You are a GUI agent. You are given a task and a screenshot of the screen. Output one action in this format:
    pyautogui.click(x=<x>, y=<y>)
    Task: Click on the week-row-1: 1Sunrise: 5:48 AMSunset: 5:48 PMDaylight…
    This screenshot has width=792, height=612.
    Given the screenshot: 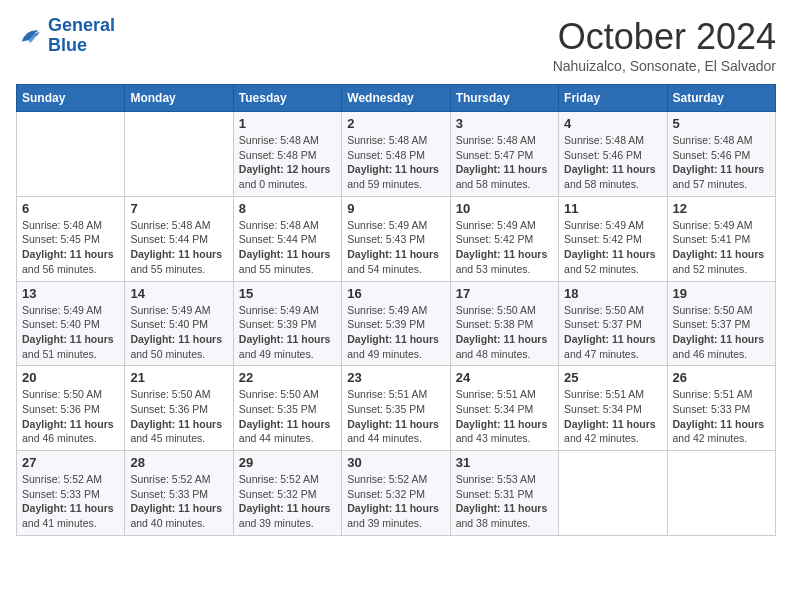 What is the action you would take?
    pyautogui.click(x=396, y=154)
    